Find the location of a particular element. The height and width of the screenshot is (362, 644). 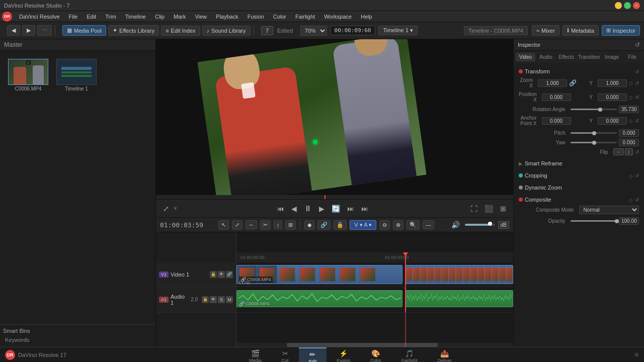

cropping-keyframe-btn: ↺ is located at coordinates (637, 176).